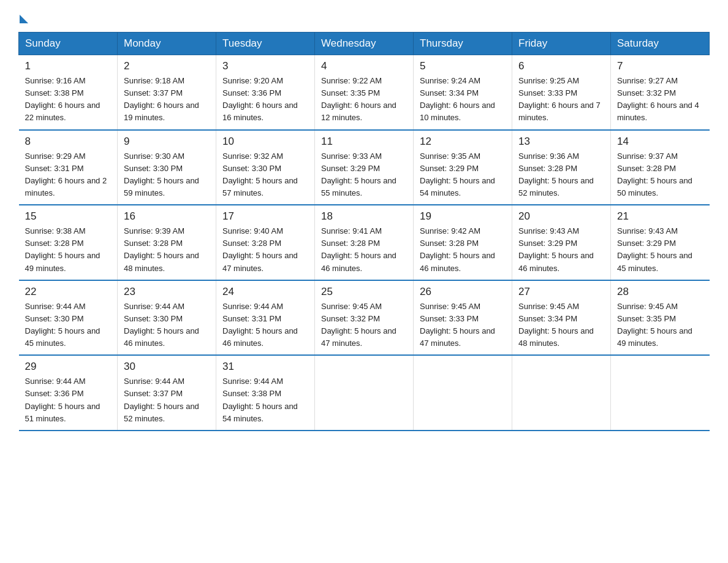  I want to click on calendar-cell: 31 Sunrise: 9:44 AMSunset: 3:38 PMDaylig…, so click(266, 393).